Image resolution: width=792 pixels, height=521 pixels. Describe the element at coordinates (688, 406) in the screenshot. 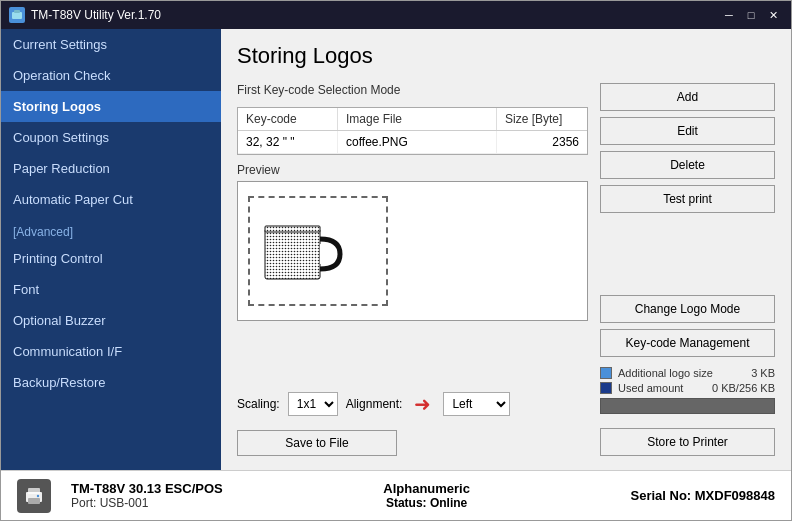

I see `storage-progress-bar` at that location.